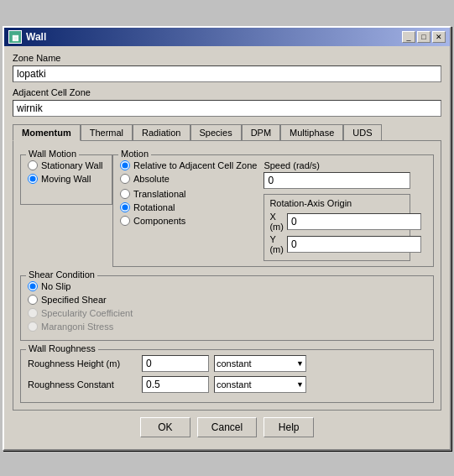 The height and width of the screenshot is (476, 454). I want to click on roughness-height-label: Roughness Height (m), so click(82, 364).